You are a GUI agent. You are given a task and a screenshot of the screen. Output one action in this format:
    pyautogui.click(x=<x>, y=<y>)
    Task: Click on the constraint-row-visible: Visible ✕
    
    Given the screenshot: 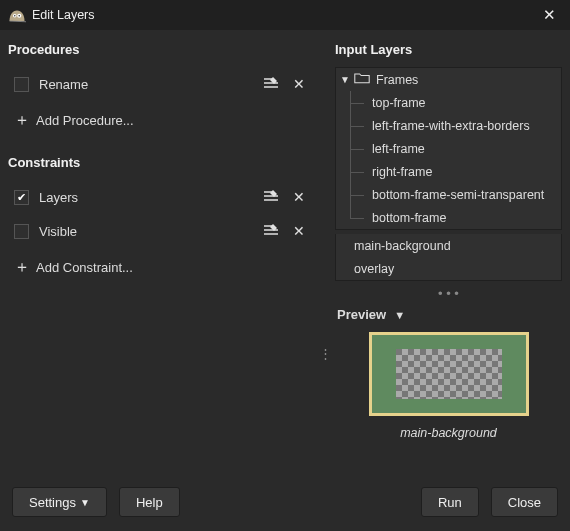 What is the action you would take?
    pyautogui.click(x=160, y=231)
    